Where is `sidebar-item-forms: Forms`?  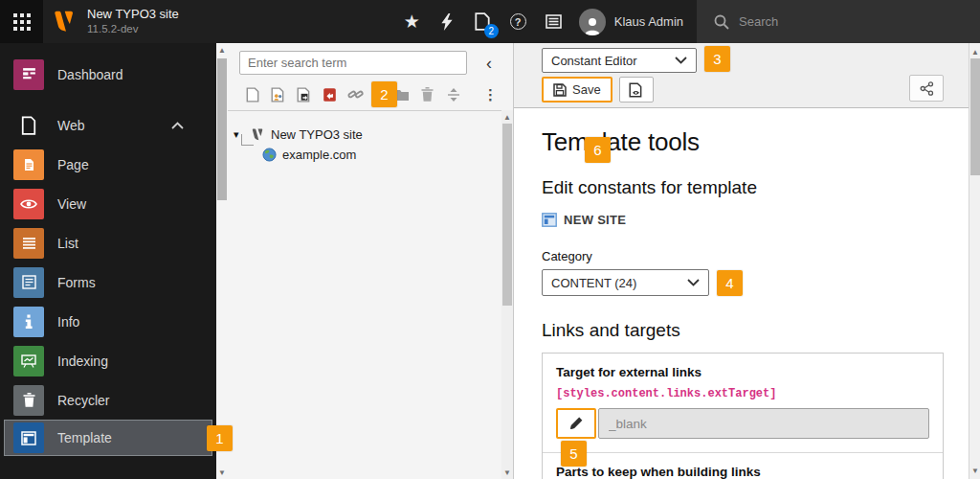
sidebar-item-forms: Forms is located at coordinates (108, 282).